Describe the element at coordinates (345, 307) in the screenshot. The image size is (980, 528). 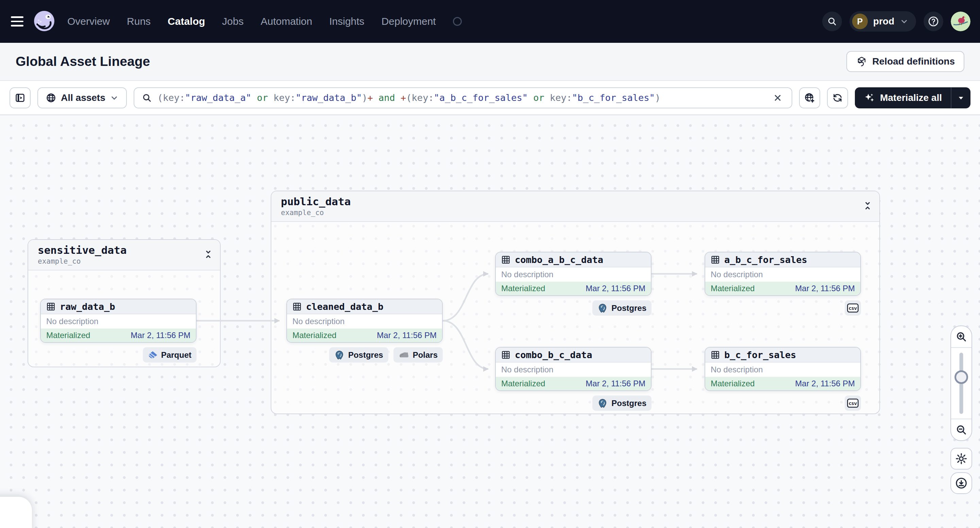
I see `asset-name: cleaned_data_b` at that location.